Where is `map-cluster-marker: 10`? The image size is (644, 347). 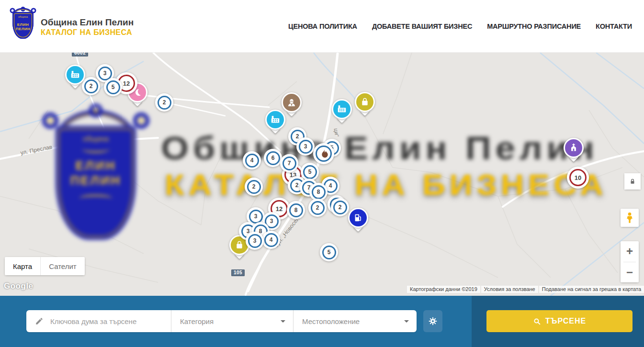
map-cluster-marker: 10 is located at coordinates (578, 178).